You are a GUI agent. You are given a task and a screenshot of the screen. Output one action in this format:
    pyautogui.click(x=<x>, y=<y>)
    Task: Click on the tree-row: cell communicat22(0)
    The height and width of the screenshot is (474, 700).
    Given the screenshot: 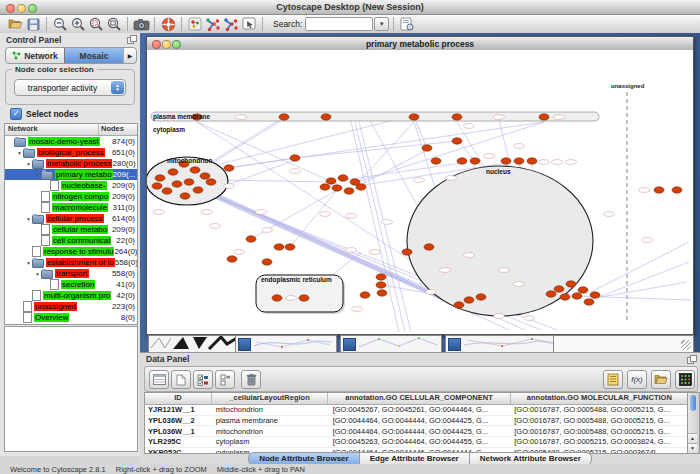 What is the action you would take?
    pyautogui.click(x=71, y=240)
    